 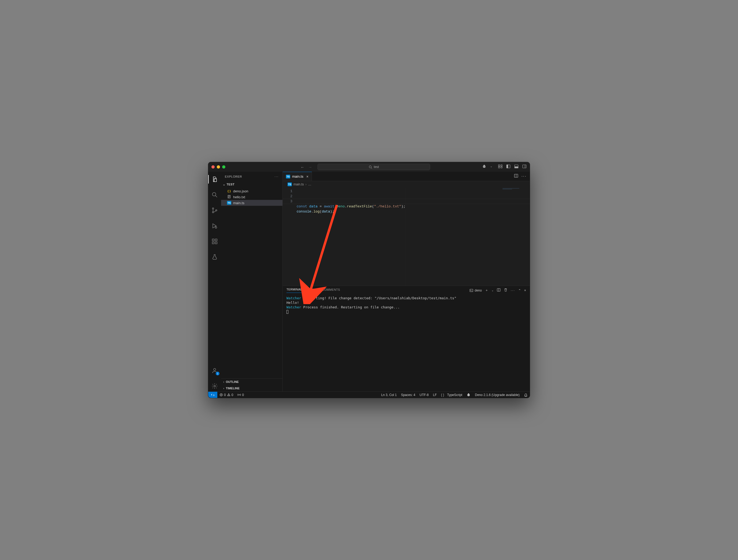 What do you see at coordinates (508, 167) in the screenshot?
I see `toggle-primary-sidebar-icon` at bounding box center [508, 167].